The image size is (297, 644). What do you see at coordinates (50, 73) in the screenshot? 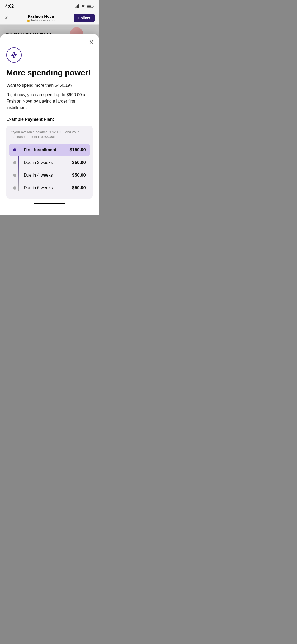
I see `modal-title: More spending power!` at bounding box center [50, 73].